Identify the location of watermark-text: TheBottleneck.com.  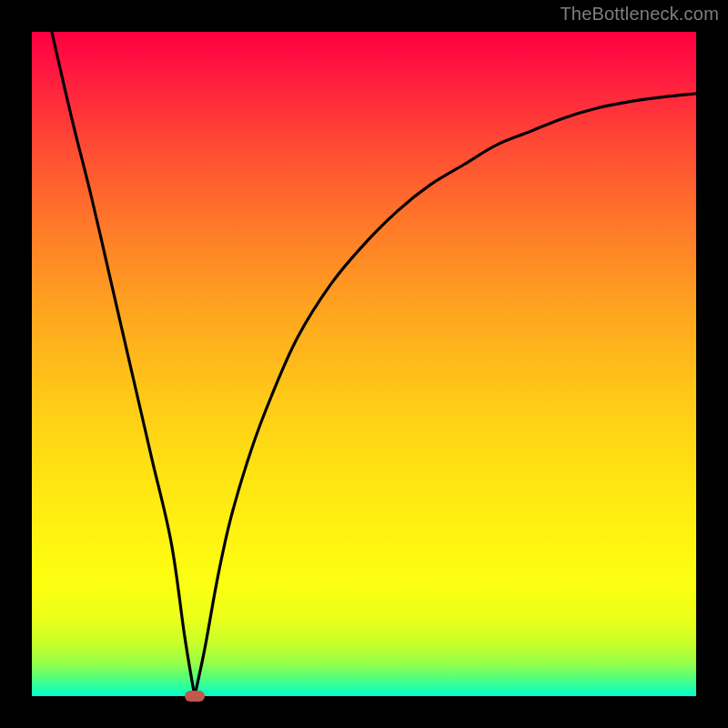
(639, 15).